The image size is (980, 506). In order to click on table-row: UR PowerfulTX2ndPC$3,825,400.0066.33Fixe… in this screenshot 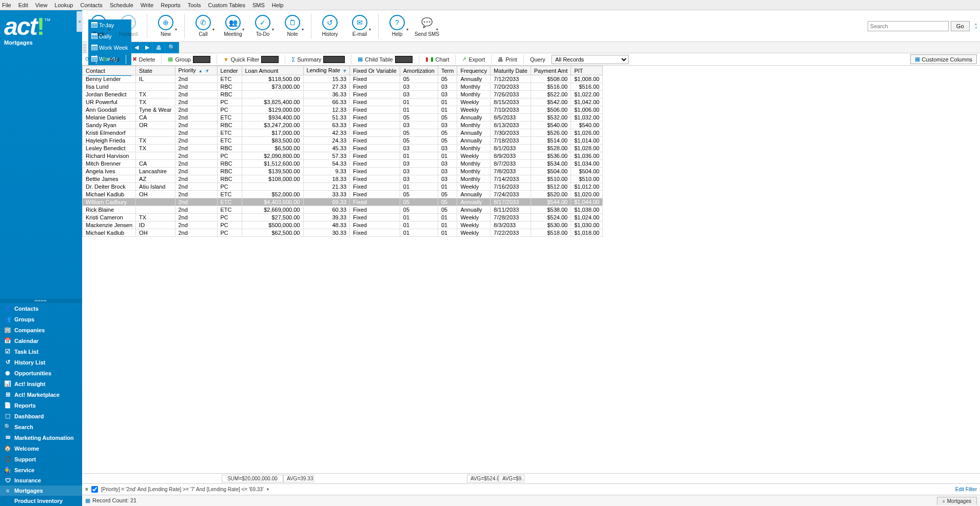, I will do `click(343, 103)`.